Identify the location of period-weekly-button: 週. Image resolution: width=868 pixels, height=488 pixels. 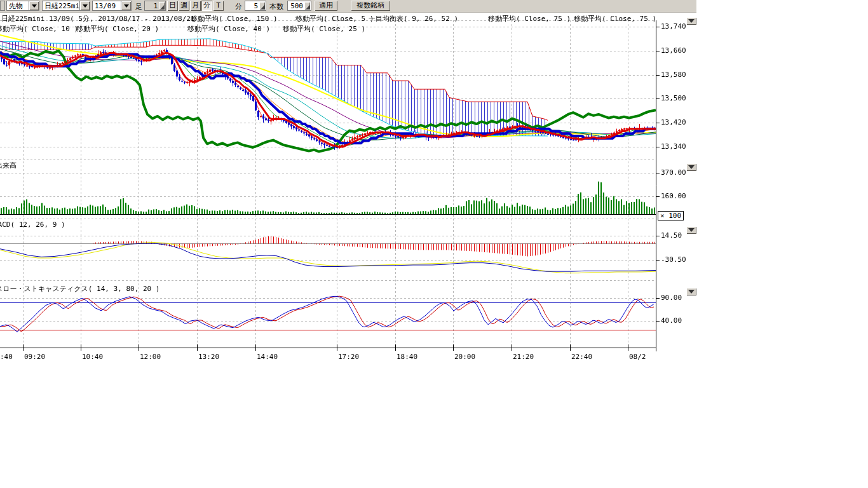
(184, 6).